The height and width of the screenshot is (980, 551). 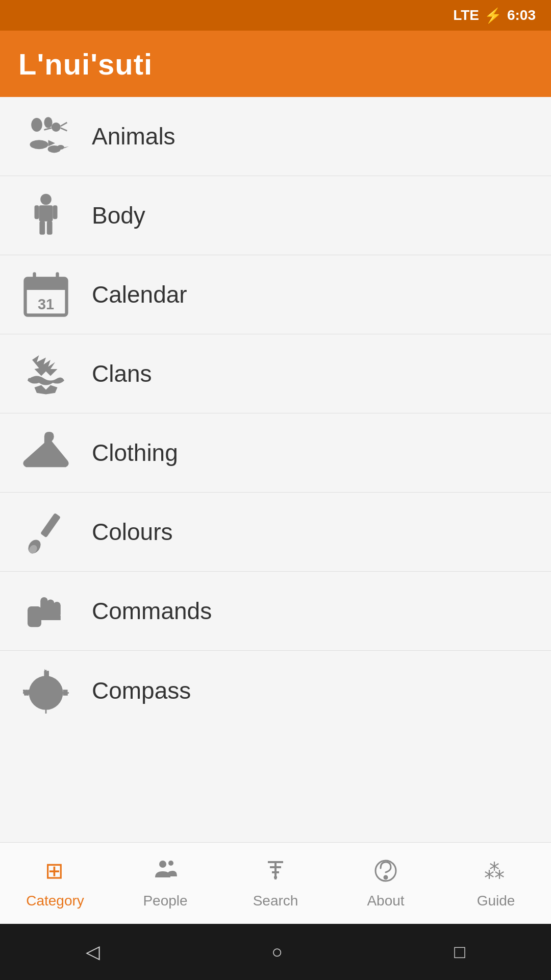 What do you see at coordinates (46, 304) in the screenshot?
I see `svg-text: 31` at bounding box center [46, 304].